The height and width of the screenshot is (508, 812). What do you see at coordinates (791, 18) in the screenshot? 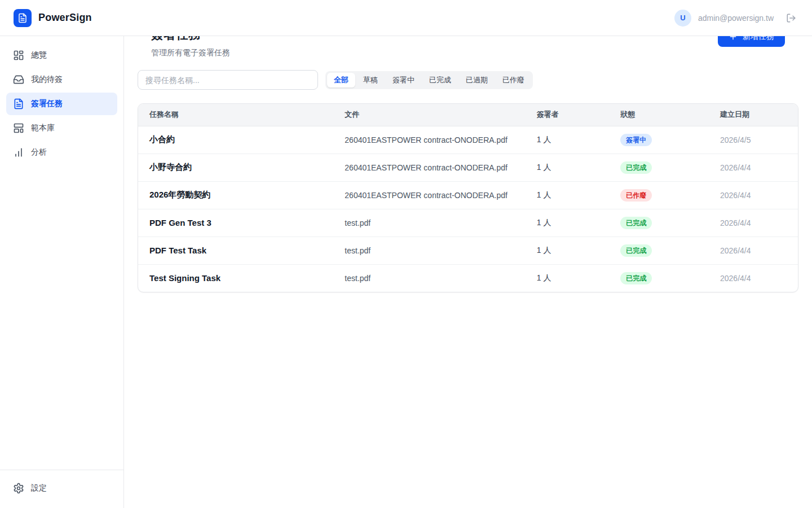
I see `logout-button` at bounding box center [791, 18].